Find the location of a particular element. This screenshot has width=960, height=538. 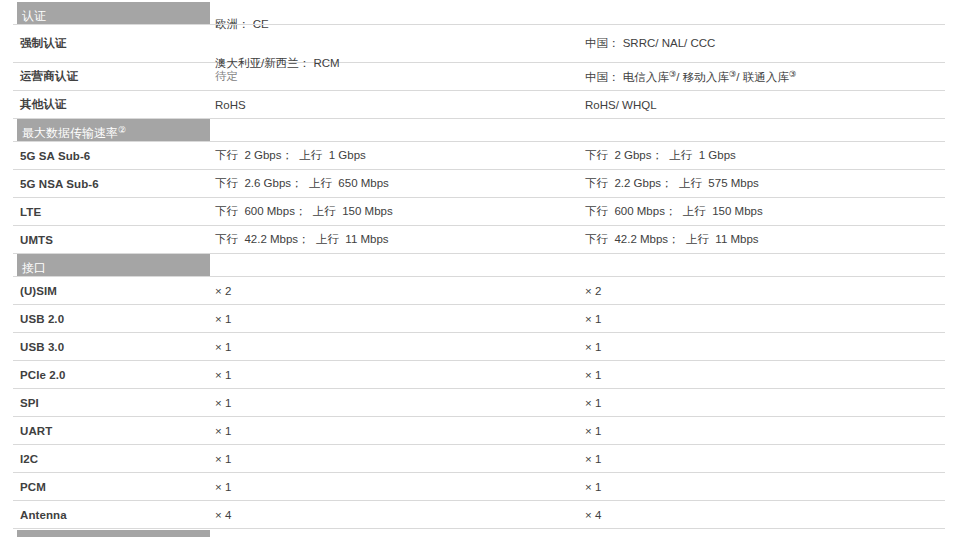

cell-product2-uart: × 1 is located at coordinates (765, 431).